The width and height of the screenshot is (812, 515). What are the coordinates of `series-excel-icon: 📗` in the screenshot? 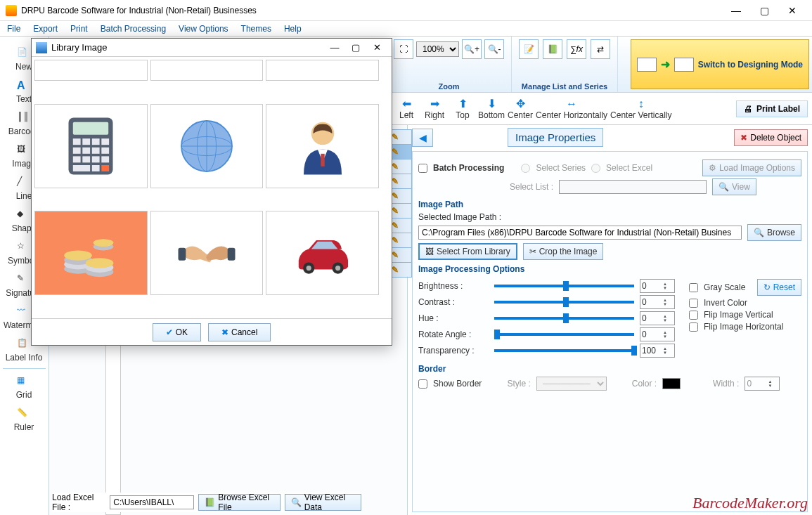 It's located at (553, 49).